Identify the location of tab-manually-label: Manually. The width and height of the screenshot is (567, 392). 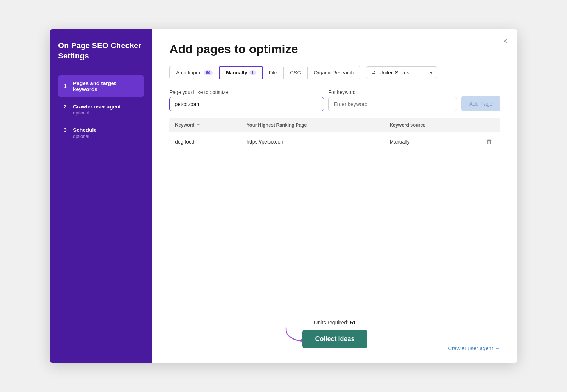
(237, 73).